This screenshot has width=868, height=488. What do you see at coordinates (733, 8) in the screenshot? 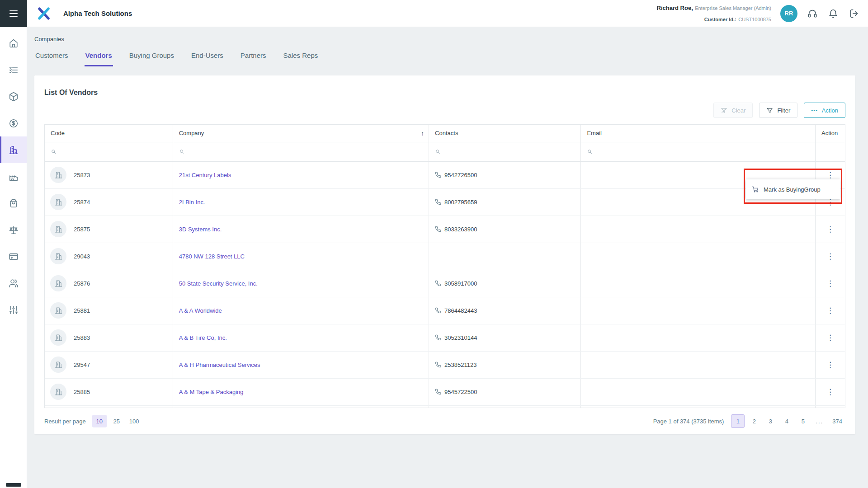
I see `user-role: Enterprise Sales Manager (Admin)` at bounding box center [733, 8].